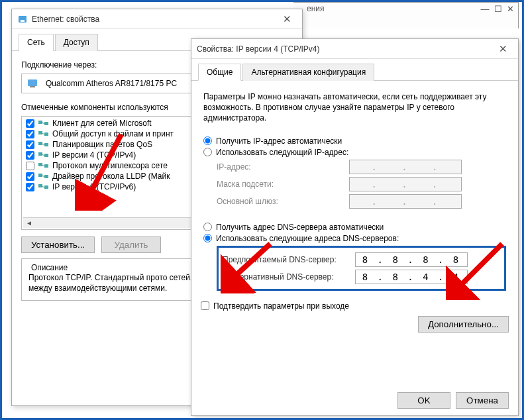 This screenshot has height=420, width=524. Describe the element at coordinates (405, 184) in the screenshot. I see `subnet-mask-input: . . .` at that location.